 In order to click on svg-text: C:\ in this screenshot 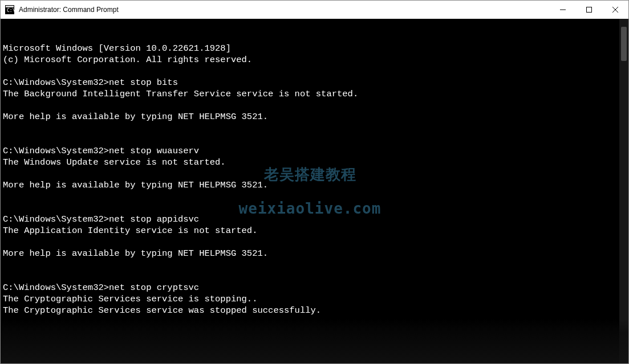, I will do `click(10, 10)`.